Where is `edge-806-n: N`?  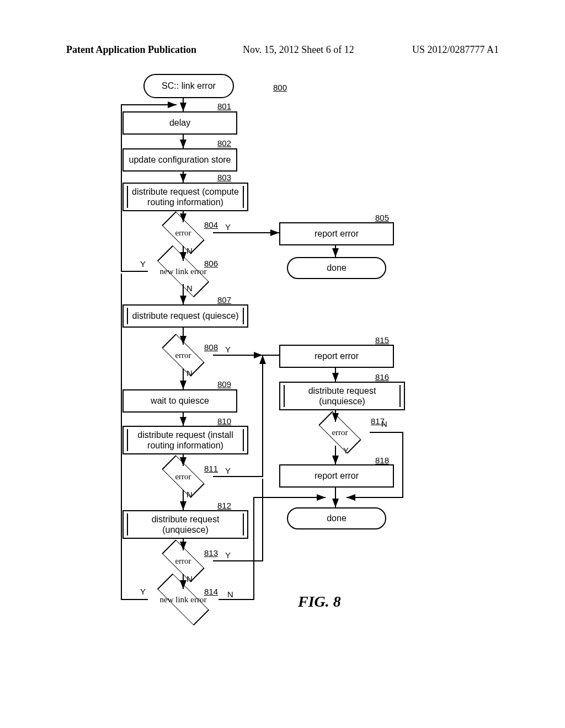 edge-806-n: N is located at coordinates (190, 288).